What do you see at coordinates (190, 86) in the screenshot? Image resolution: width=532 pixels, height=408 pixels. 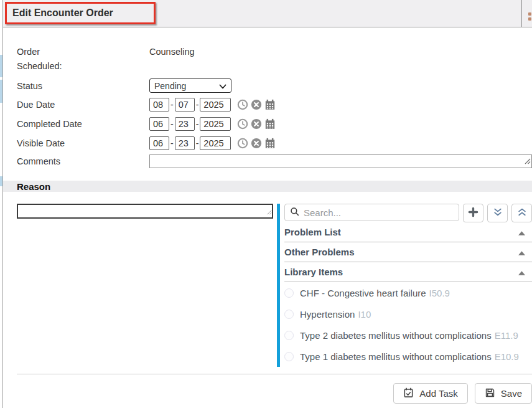 I see `status-select: Pending` at bounding box center [190, 86].